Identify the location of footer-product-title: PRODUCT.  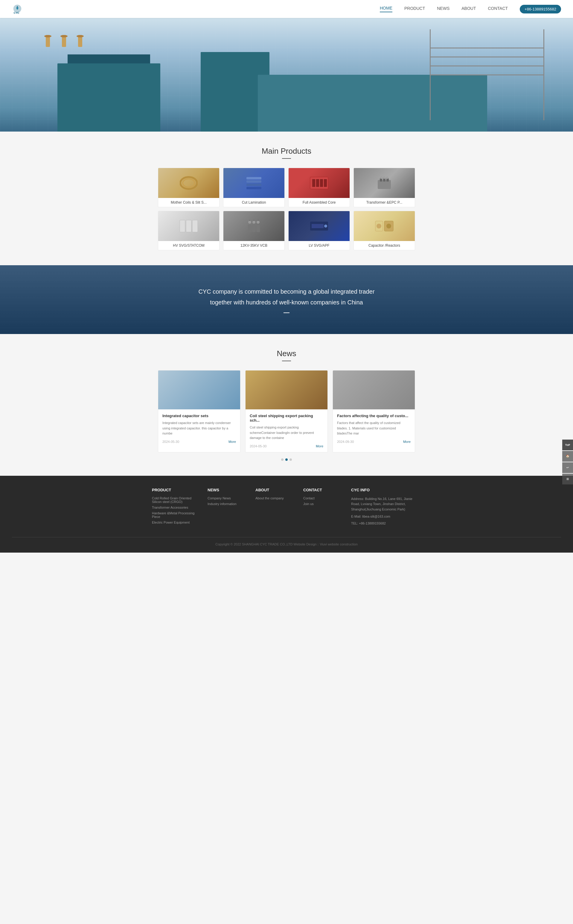
(175, 490).